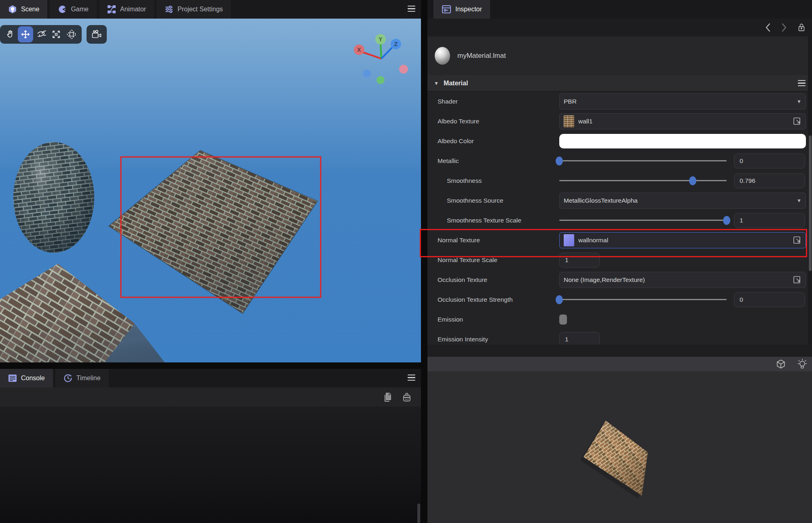 The width and height of the screenshot is (812, 523). Describe the element at coordinates (412, 9) in the screenshot. I see `scene-panel-menu-icon` at that location.